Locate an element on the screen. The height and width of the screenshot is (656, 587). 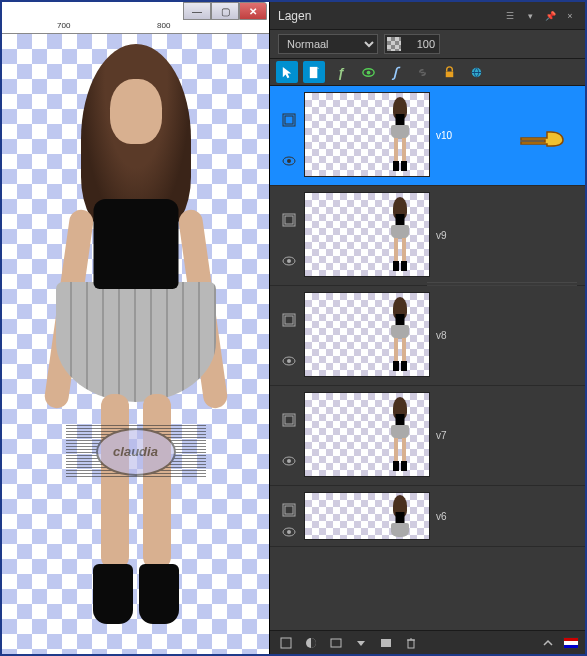
layer-row: v6 is located at coordinates (428, 516).